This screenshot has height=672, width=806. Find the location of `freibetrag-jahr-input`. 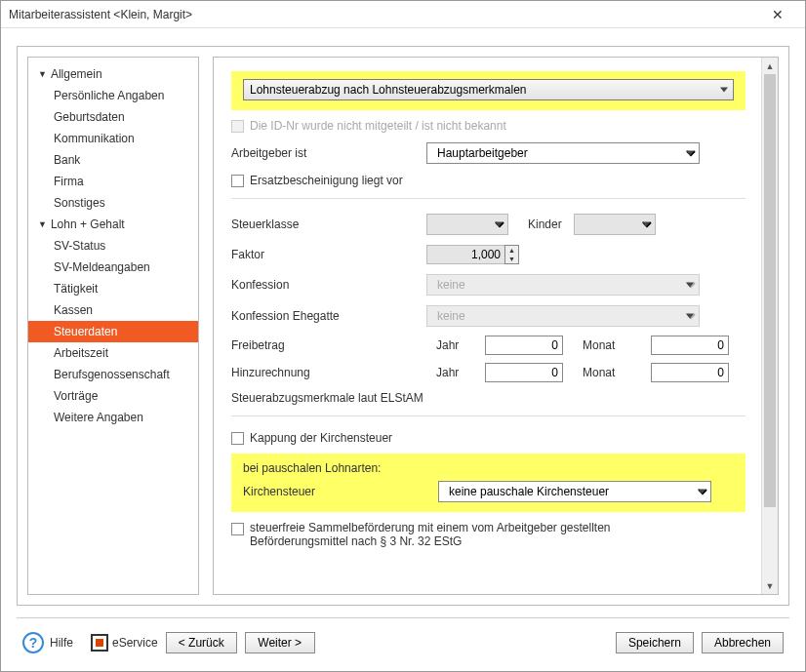

freibetrag-jahr-input is located at coordinates (524, 345).